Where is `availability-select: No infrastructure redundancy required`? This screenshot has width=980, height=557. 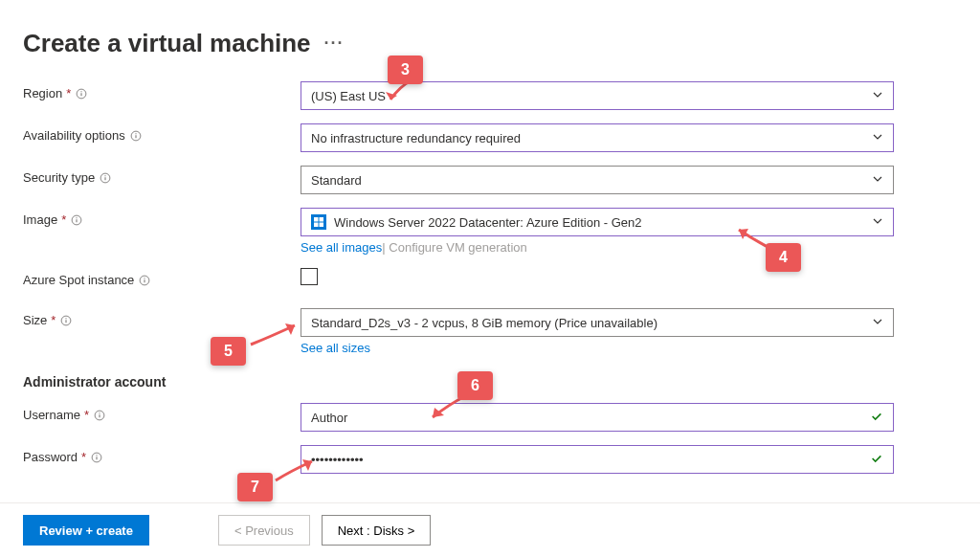
availability-select: No infrastructure redundancy required is located at coordinates (597, 138).